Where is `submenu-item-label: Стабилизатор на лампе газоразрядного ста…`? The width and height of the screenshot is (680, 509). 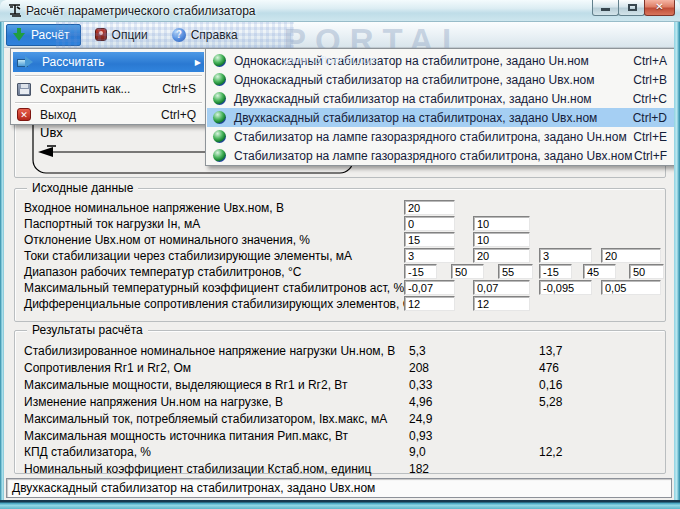 submenu-item-label: Стабилизатор на лампе газоразрядного ста… is located at coordinates (433, 156).